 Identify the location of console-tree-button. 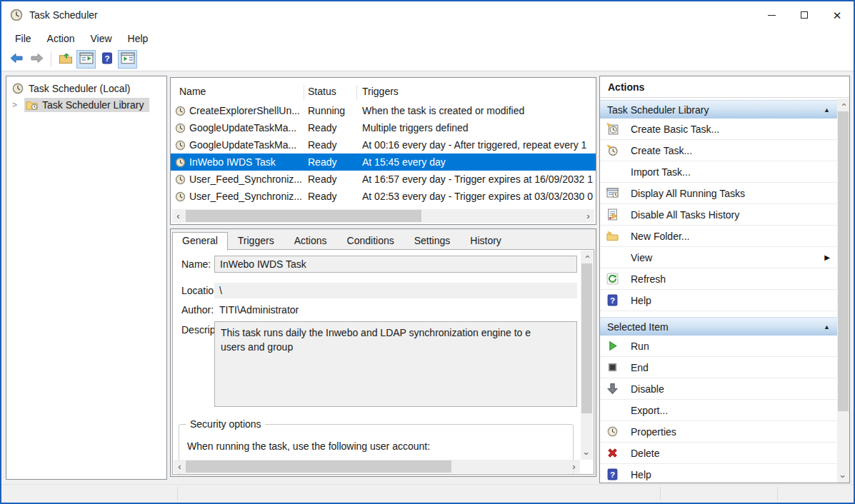
(86, 59).